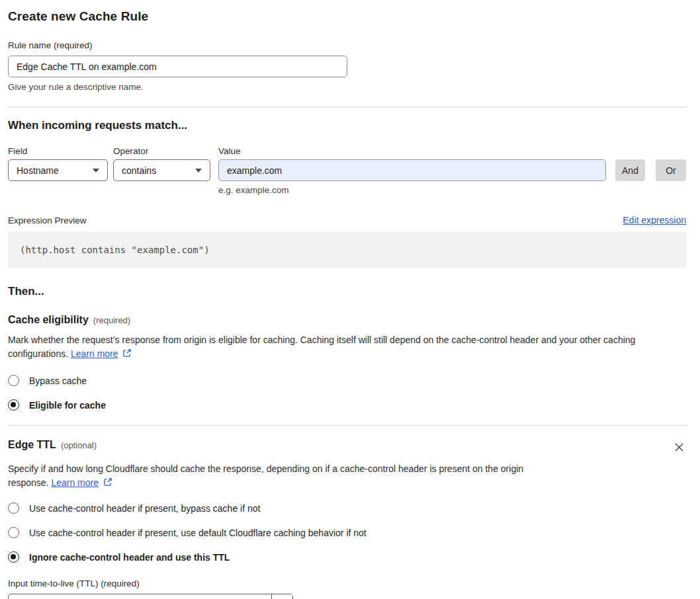 Image resolution: width=700 pixels, height=599 pixels. Describe the element at coordinates (671, 171) in the screenshot. I see `or-button: Or` at that location.